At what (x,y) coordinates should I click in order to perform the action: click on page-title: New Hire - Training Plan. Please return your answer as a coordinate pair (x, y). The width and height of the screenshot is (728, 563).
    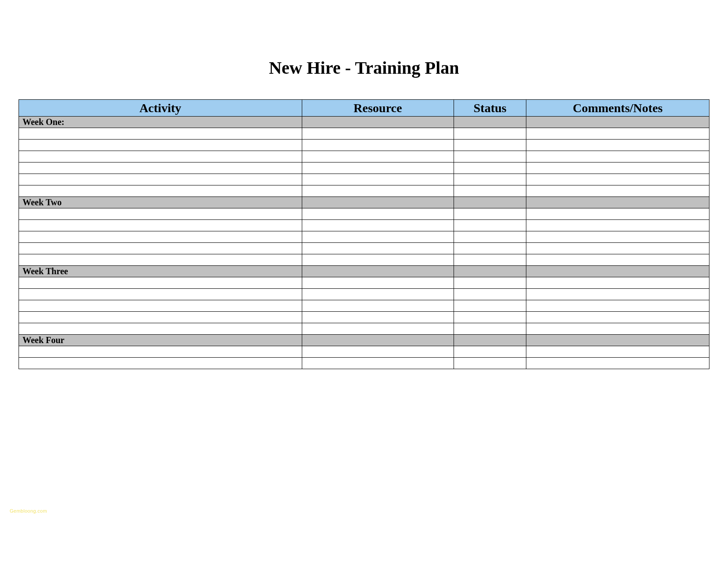
    Looking at the image, I should click on (364, 68).